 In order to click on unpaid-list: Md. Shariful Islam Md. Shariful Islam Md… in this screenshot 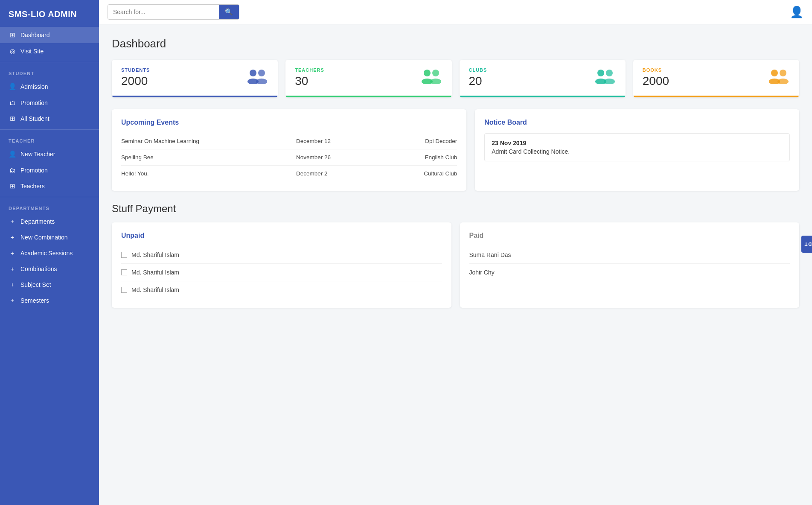, I will do `click(282, 272)`.